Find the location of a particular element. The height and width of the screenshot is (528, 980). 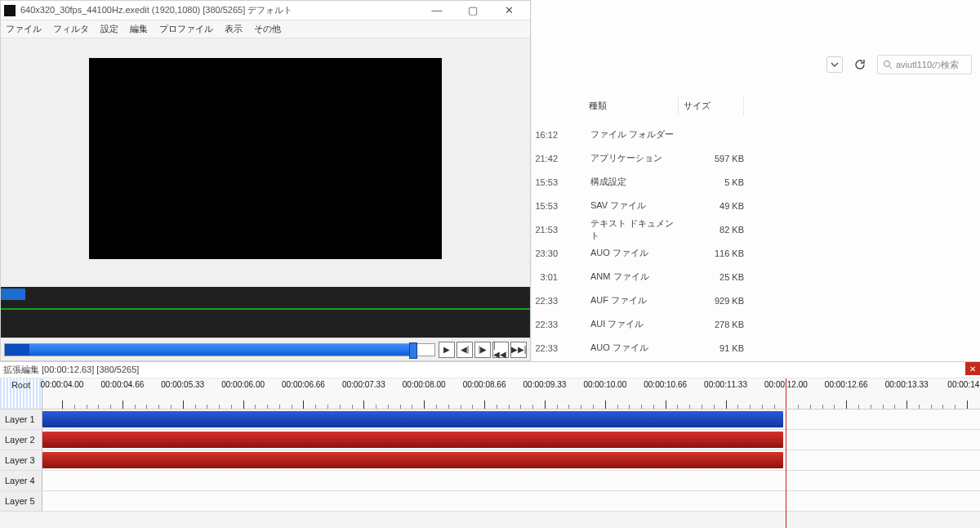

search-input: aviutl110の検索 is located at coordinates (924, 65).